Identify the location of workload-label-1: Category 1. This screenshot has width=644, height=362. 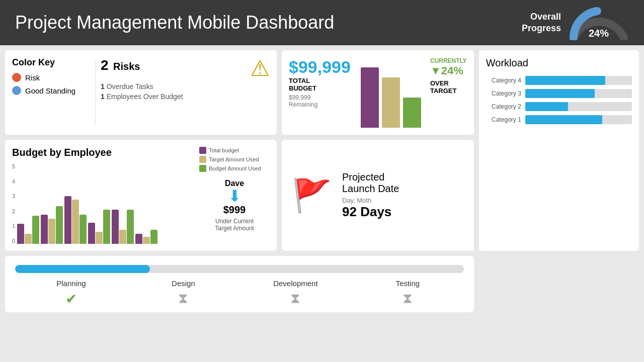
(504, 120).